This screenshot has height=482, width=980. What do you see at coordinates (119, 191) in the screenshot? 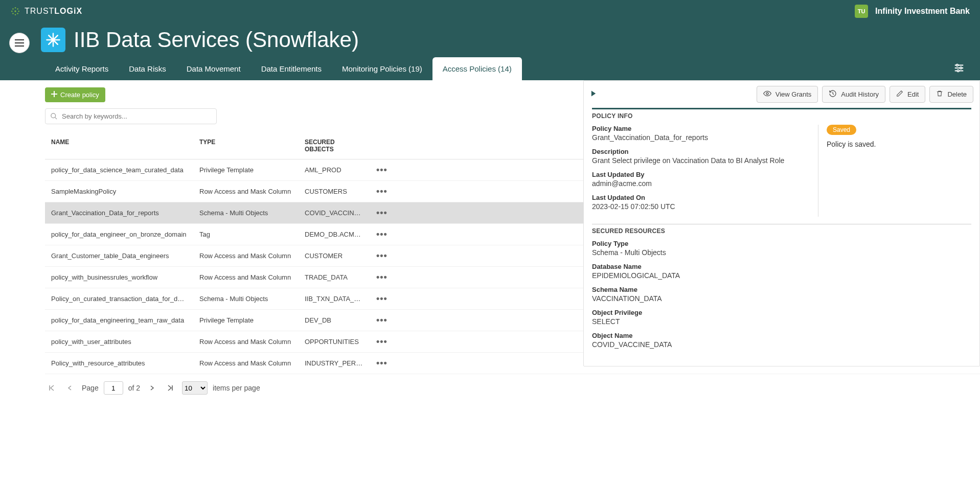
I see `cell-name: SampleMaskingPolicy` at bounding box center [119, 191].